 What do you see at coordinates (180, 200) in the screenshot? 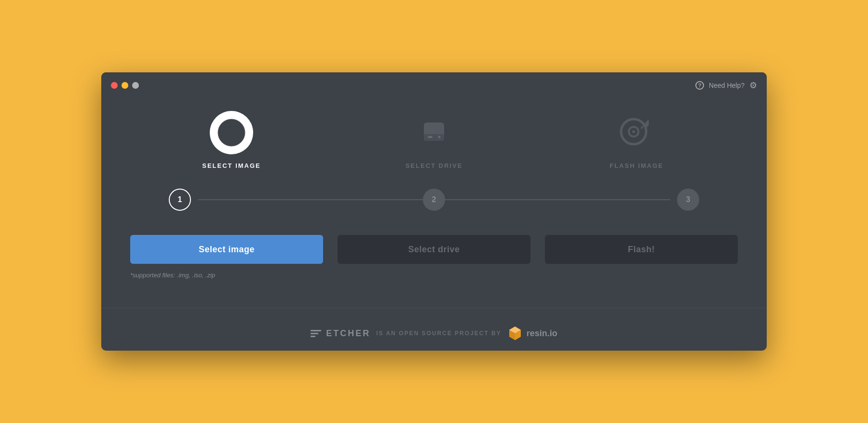
I see `step-circle-1: 1` at bounding box center [180, 200].